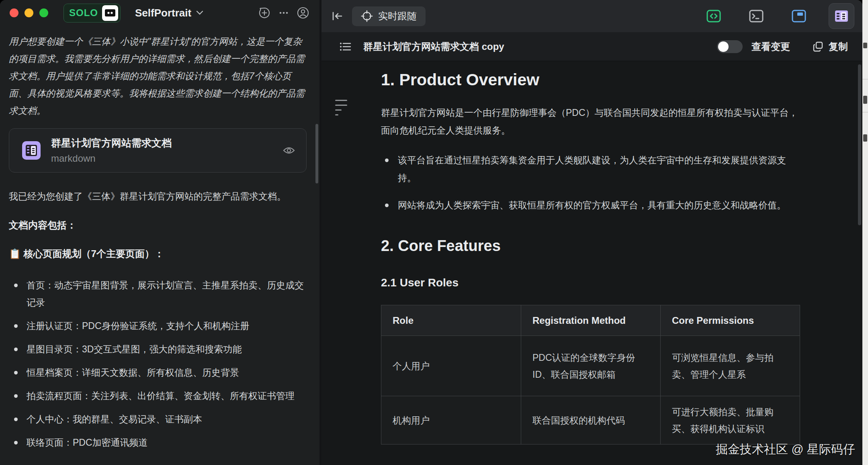 The width and height of the screenshot is (868, 465). Describe the element at coordinates (591, 420) in the screenshot. I see `table-cell: 联合国授权的机构代码` at that location.